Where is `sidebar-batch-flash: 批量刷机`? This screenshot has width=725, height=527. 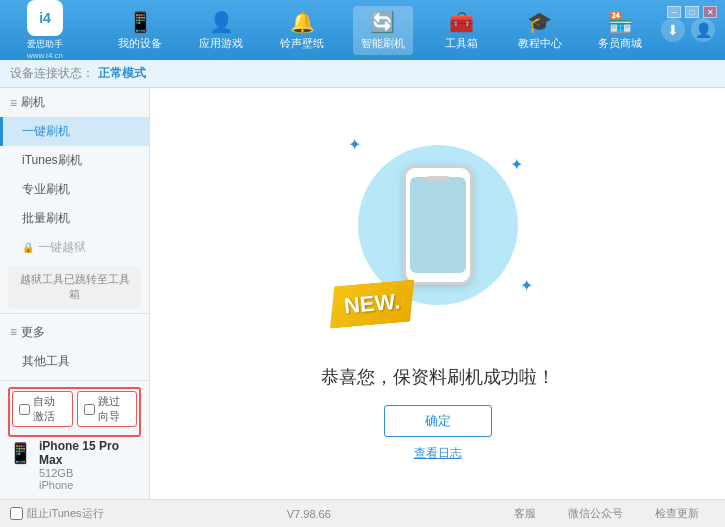 sidebar-batch-flash: 批量刷机 is located at coordinates (74, 218).